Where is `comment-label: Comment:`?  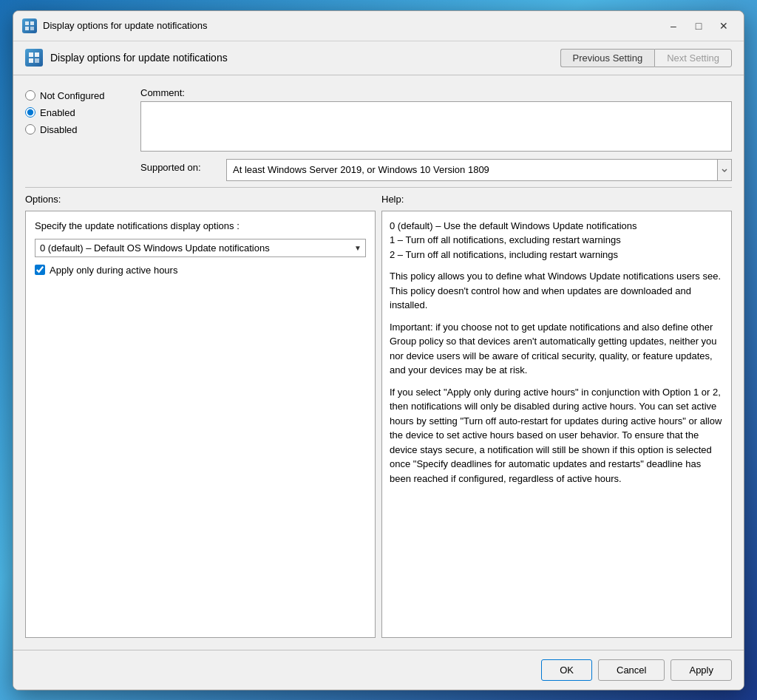
comment-label: Comment: is located at coordinates (436, 93).